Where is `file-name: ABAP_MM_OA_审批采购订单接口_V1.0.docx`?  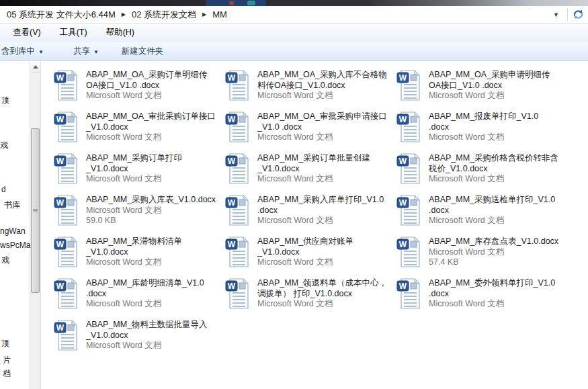
file-name: ABAP_MM_OA_审批采购订单接口_V1.0.docx is located at coordinates (151, 122).